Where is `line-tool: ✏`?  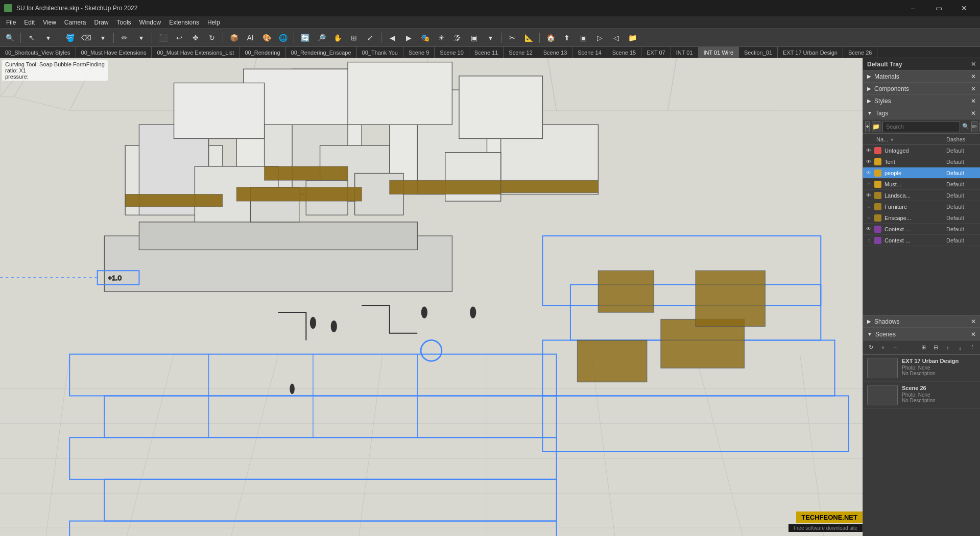 line-tool: ✏ is located at coordinates (125, 38).